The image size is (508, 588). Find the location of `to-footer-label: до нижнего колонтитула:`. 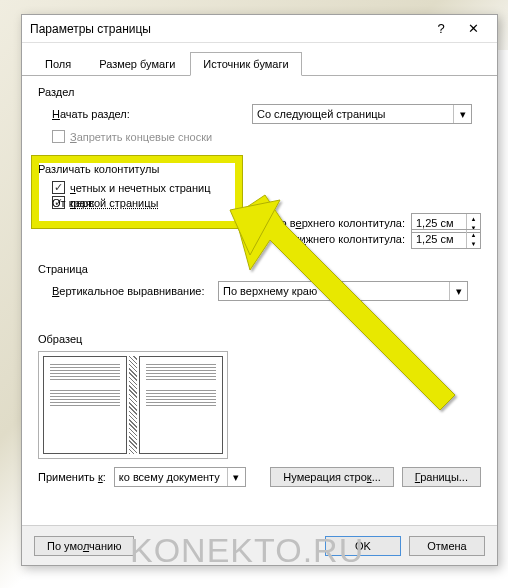

to-footer-label: до нижнего колонтитула: is located at coordinates (342, 239).